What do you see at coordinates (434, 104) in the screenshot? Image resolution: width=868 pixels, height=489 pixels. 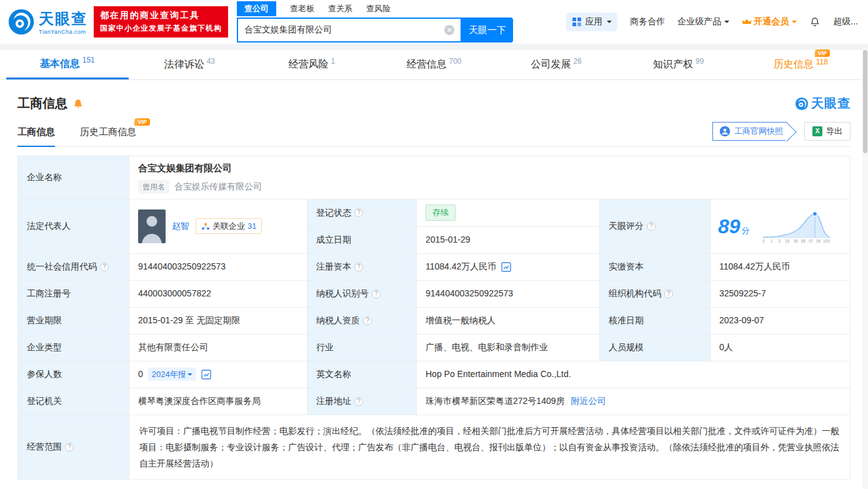 I see `section-head: 工商信息 天眼查` at bounding box center [434, 104].